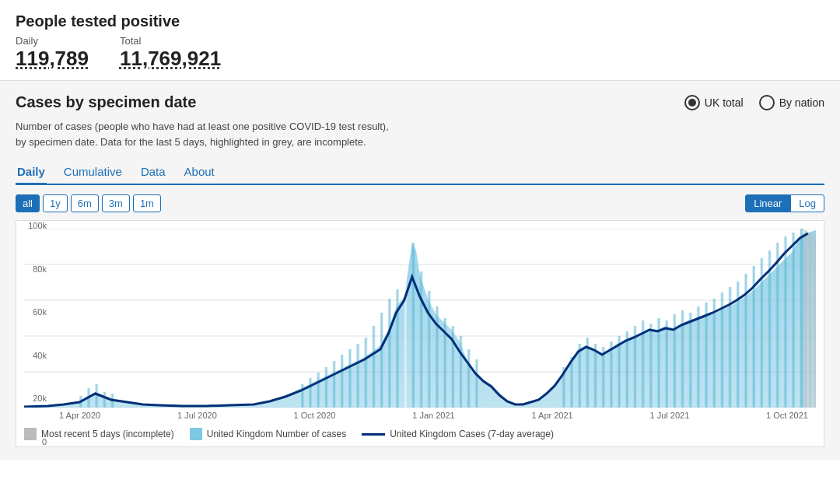 The width and height of the screenshot is (840, 504). I want to click on y-axis: 100k 80k 60k 40k 20k 0, so click(34, 334).